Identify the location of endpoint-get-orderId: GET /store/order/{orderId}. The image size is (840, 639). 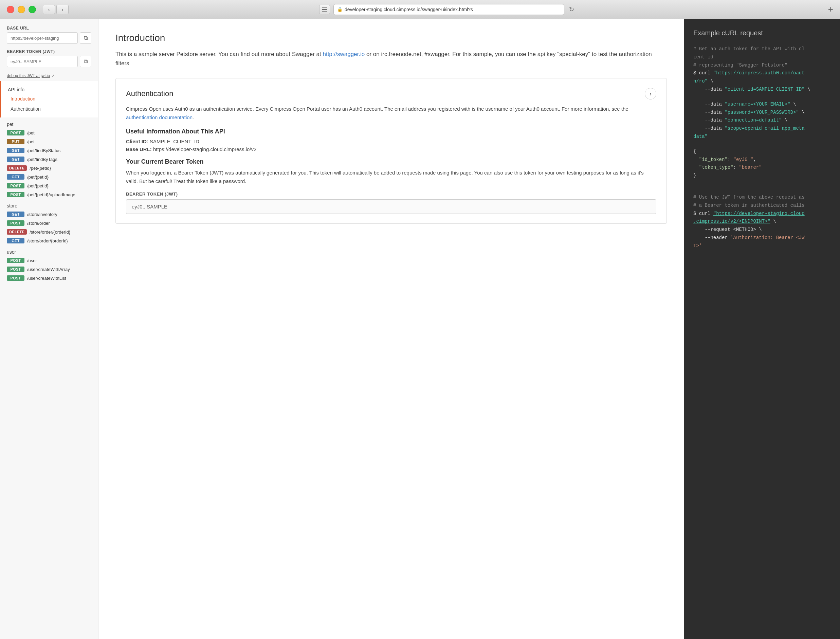
(49, 241).